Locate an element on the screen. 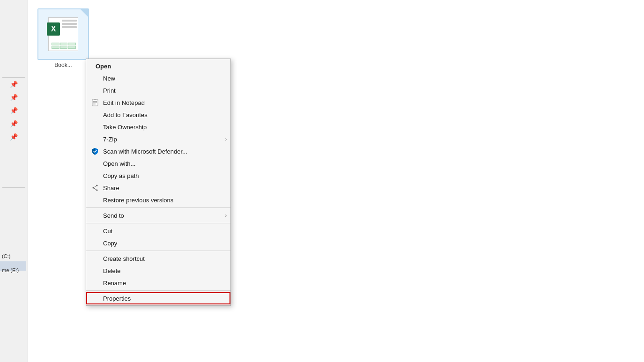 This screenshot has height=362, width=644. menu-item-rename: Rename is located at coordinates (158, 283).